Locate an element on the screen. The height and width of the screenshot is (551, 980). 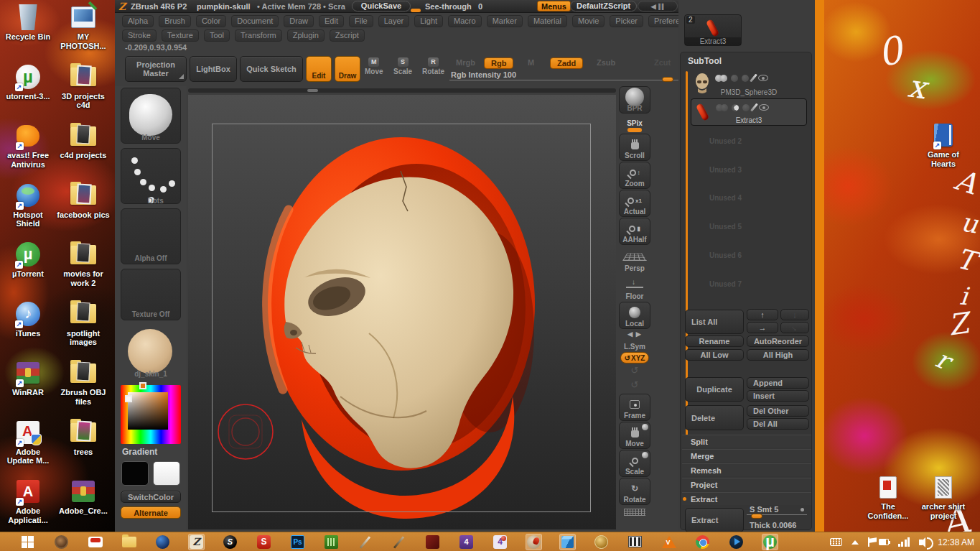
local-symmetry-button: L.Sym is located at coordinates (635, 341).